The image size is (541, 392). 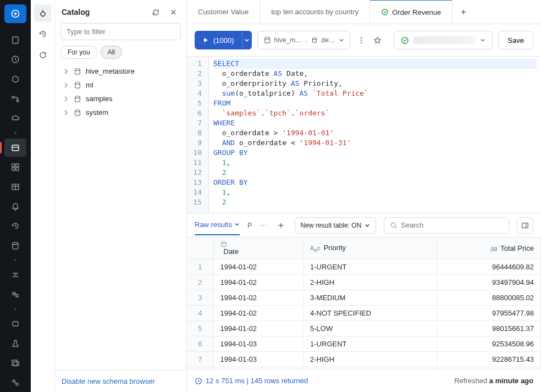 What do you see at coordinates (231, 252) in the screenshot?
I see `column-label: Date` at bounding box center [231, 252].